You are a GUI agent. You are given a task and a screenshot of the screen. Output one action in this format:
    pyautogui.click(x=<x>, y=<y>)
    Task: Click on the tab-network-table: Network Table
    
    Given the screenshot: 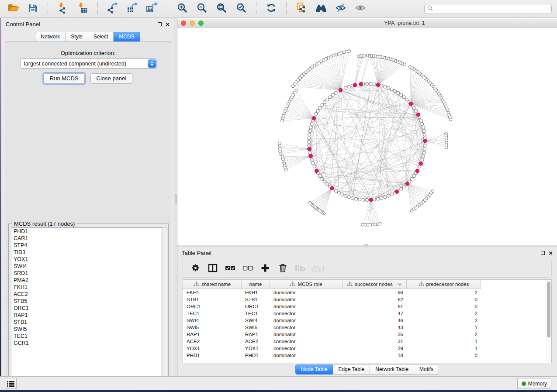 What is the action you would take?
    pyautogui.click(x=392, y=369)
    